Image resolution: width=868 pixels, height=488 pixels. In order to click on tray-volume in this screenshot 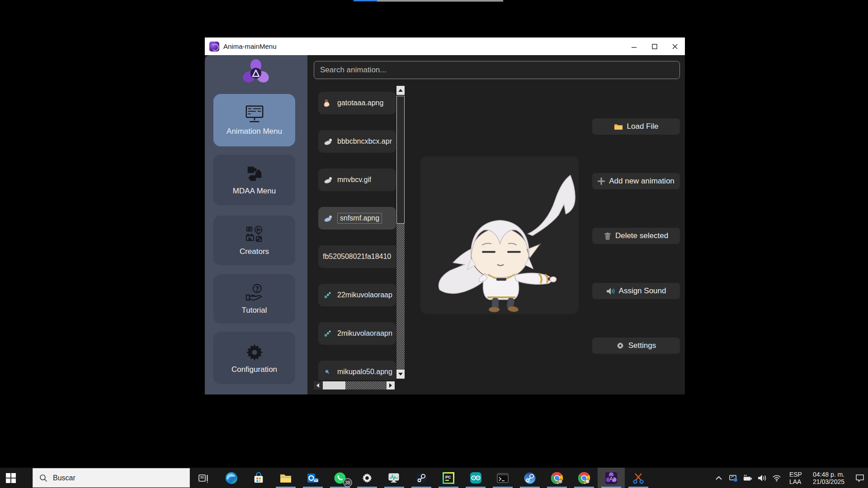, I will do `click(762, 478)`.